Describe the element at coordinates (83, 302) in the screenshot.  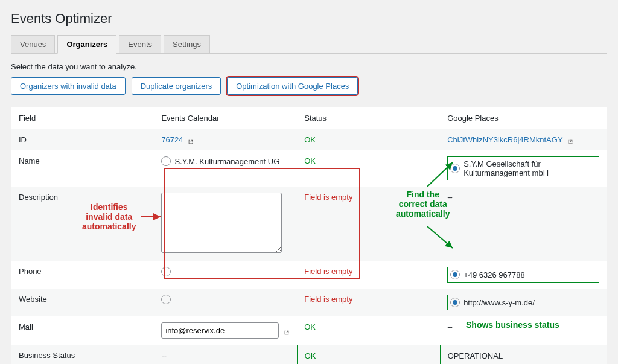
I see `row-website-label: Website` at that location.